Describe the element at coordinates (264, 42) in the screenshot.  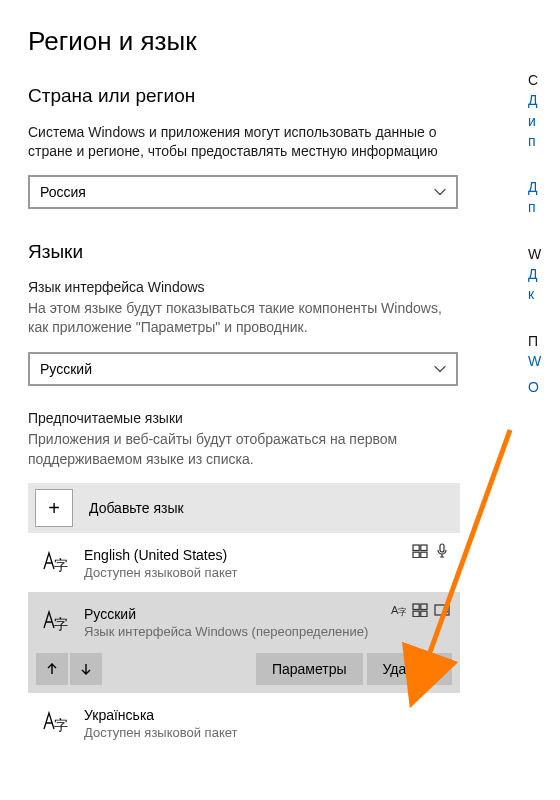
I see `page-title: Регион и язык` at that location.